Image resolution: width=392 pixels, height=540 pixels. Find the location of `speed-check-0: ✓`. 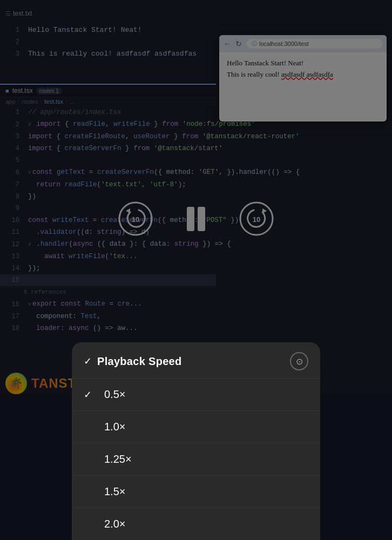

speed-check-0: ✓ is located at coordinates (90, 395).